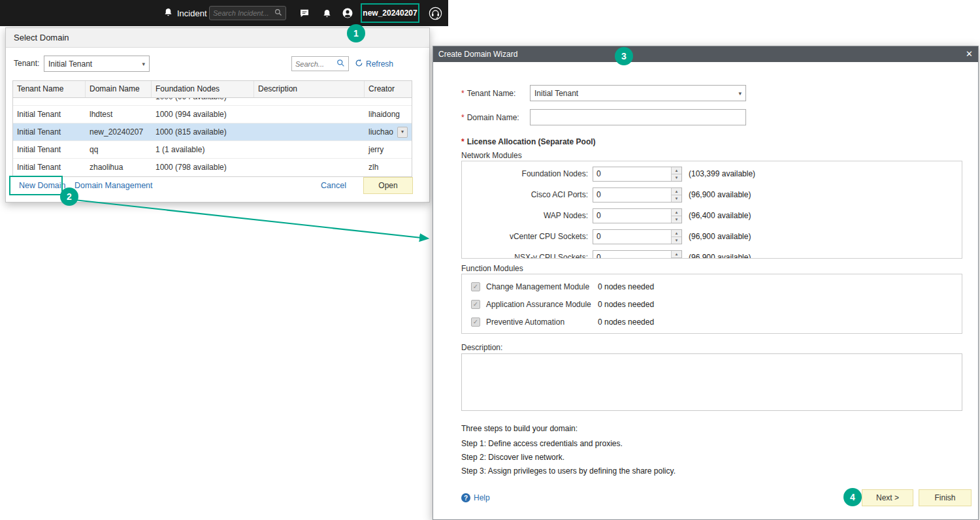 Image resolution: width=980 pixels, height=520 pixels. I want to click on incident-menu: Incident, so click(186, 13).